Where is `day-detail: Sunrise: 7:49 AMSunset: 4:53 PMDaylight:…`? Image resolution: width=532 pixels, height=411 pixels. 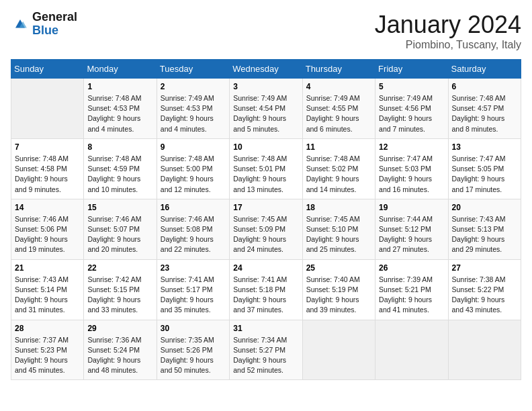 day-detail: Sunrise: 7:49 AMSunset: 4:53 PMDaylight:… is located at coordinates (193, 114).